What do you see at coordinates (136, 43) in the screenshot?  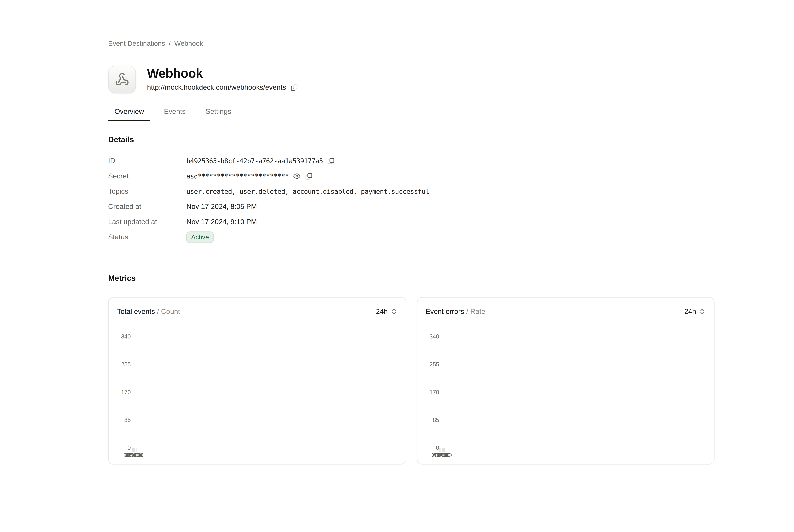 I see `breadcrumb-item-event-destinations: Event Destinations` at bounding box center [136, 43].